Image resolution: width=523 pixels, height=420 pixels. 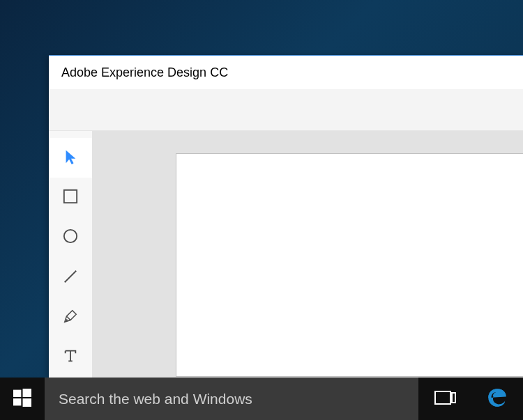 I want to click on taskbar: Search the web and Windows, so click(x=262, y=398).